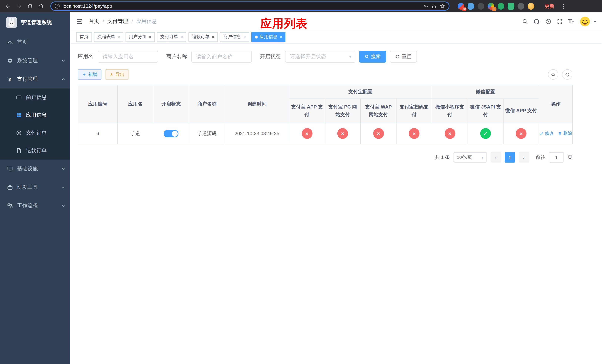 The height and width of the screenshot is (364, 602). What do you see at coordinates (35, 169) in the screenshot?
I see `sidebar-item-infra: 基础设施` at bounding box center [35, 169].